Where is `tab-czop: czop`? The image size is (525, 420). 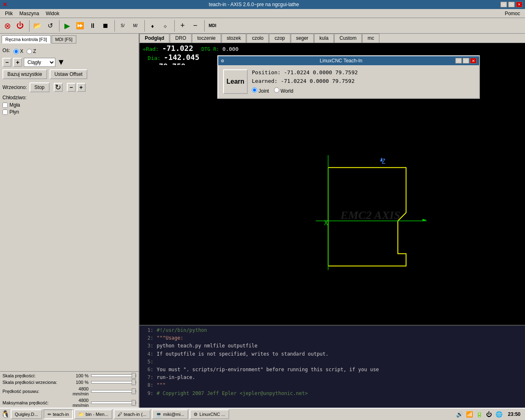 tab-czop: czop is located at coordinates (280, 38).